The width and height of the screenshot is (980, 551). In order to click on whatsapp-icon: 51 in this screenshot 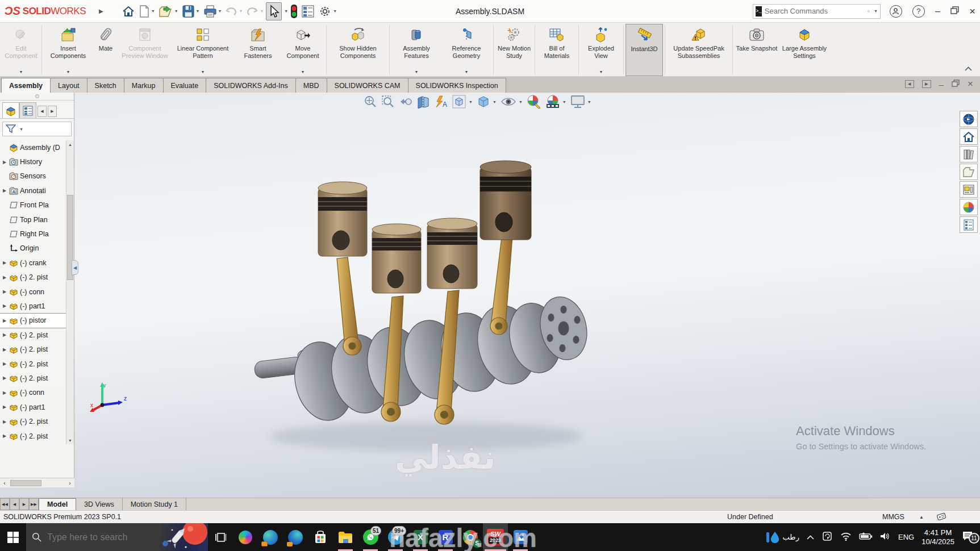, I will do `click(370, 537)`.